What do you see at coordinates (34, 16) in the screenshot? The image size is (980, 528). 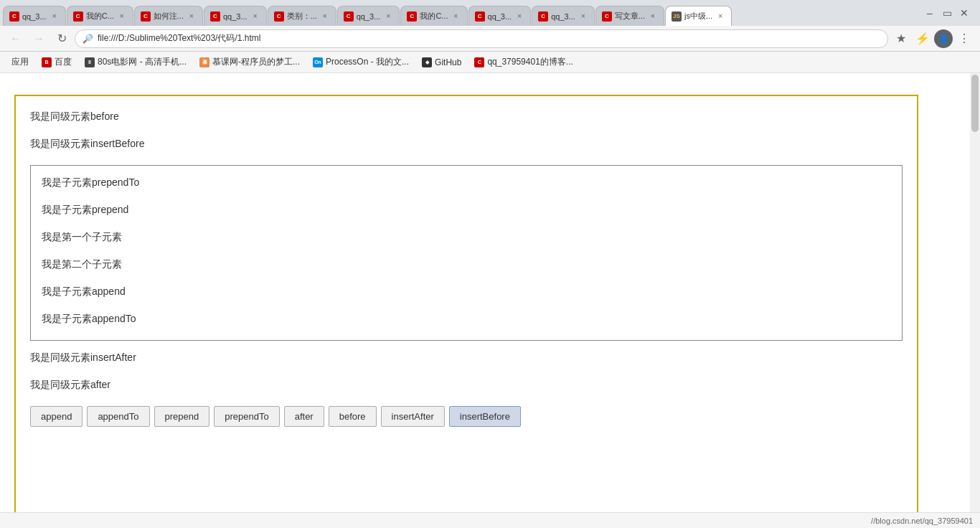 I see `tab-label-1: qq_3...` at bounding box center [34, 16].